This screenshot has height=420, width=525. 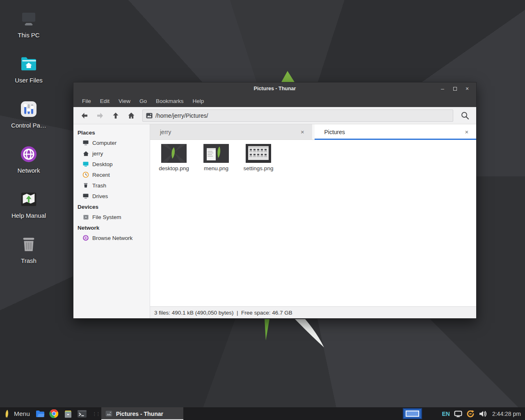 I want to click on tab-pictures: Pictures ×, so click(x=395, y=132).